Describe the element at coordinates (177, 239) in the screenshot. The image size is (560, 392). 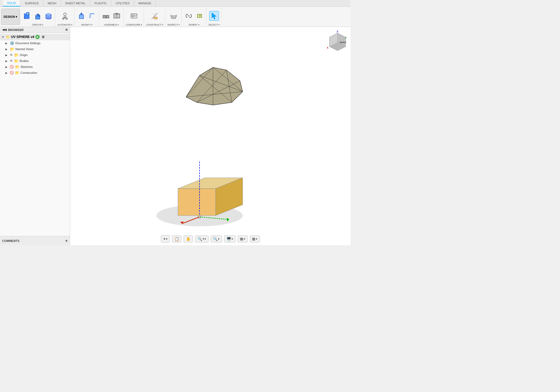
I see `clipboard-button: 📋` at that location.